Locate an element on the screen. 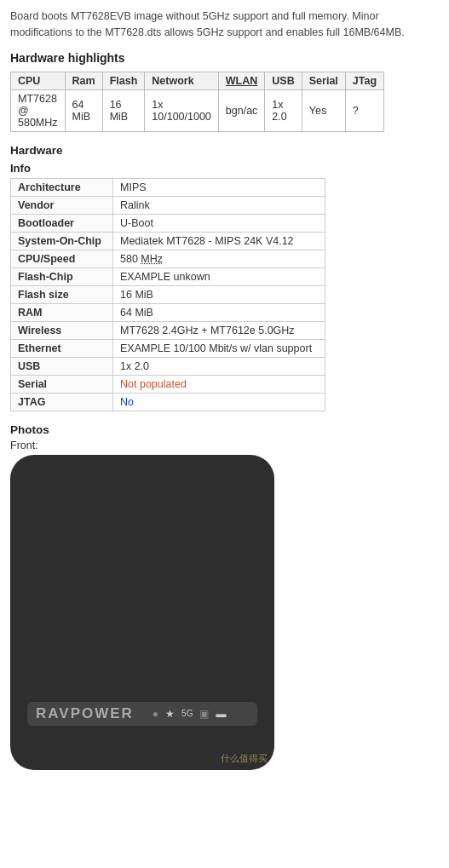 This screenshot has width=449, height=868. not-populated-text: Not populated is located at coordinates (153, 384).